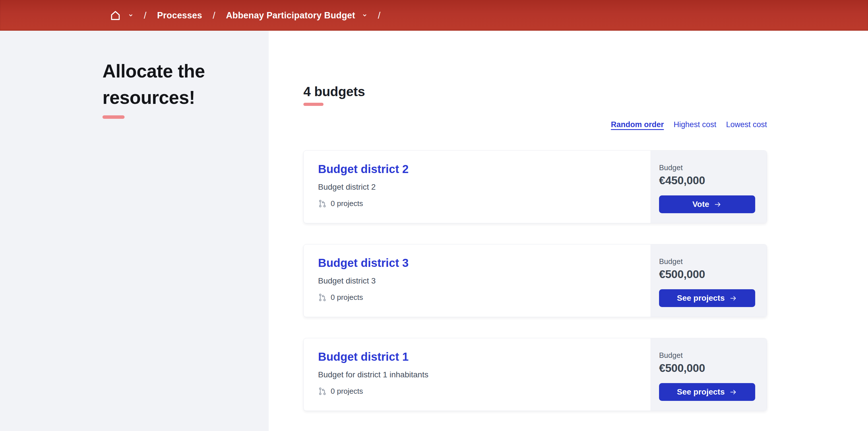  What do you see at coordinates (115, 16) in the screenshot?
I see `home-icon` at bounding box center [115, 16].